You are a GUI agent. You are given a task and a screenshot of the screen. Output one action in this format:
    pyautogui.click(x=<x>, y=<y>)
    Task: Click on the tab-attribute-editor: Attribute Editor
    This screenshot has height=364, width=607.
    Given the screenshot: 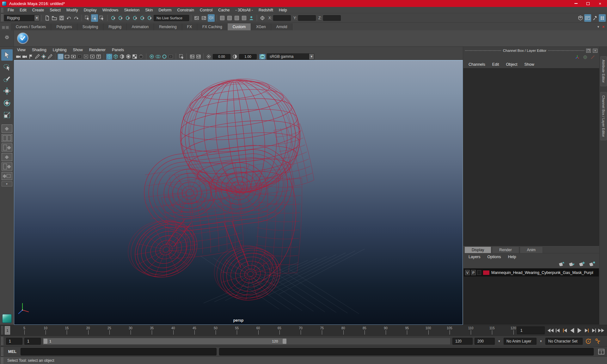 What is the action you would take?
    pyautogui.click(x=604, y=71)
    